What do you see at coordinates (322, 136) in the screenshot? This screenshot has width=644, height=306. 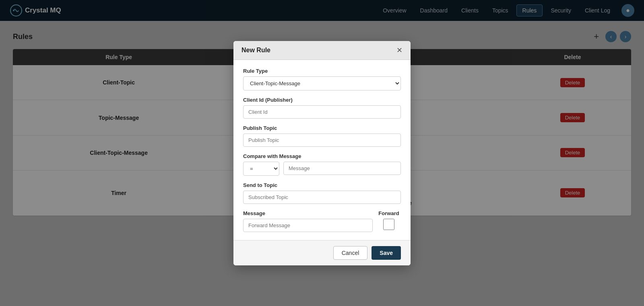 I see `publish-topic-group: Publish Topic` at bounding box center [322, 136].